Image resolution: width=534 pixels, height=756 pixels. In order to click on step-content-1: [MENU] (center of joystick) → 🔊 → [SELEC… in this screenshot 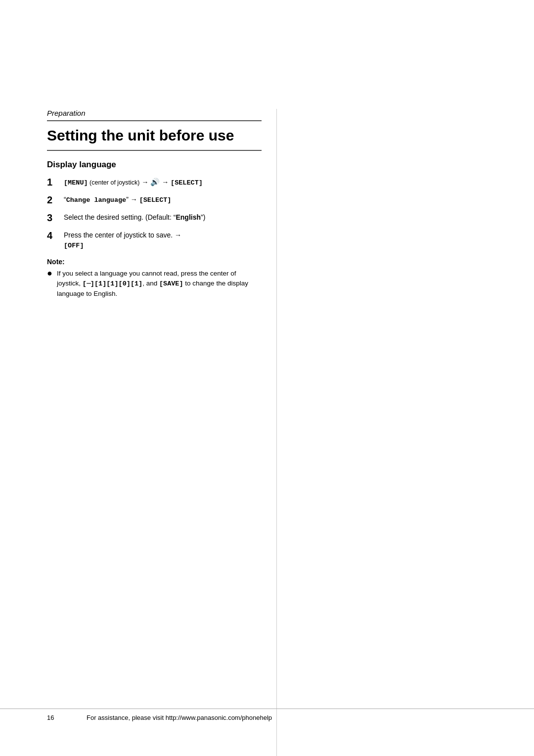, I will do `click(163, 182)`.